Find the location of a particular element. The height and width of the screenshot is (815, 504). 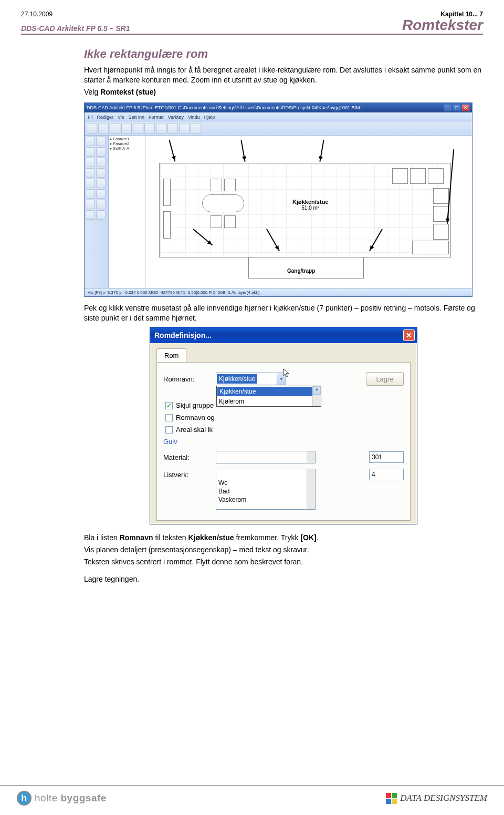

list-item: Wc is located at coordinates (266, 483).